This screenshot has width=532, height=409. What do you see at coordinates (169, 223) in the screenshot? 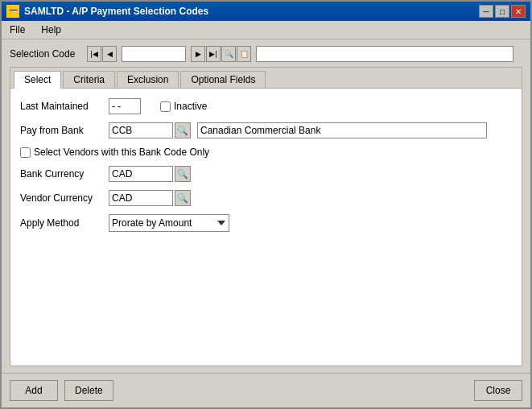
I see `apply-method-dropdown: Prorate by Amount FIFO LIFO Specific` at bounding box center [169, 223].